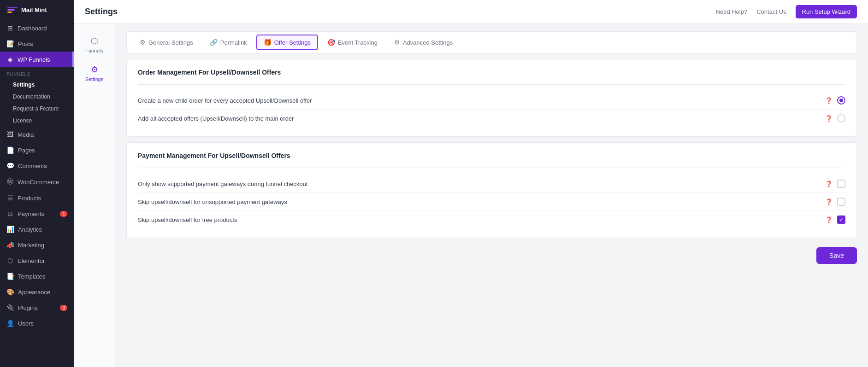 This screenshot has width=868, height=367. What do you see at coordinates (10, 229) in the screenshot?
I see `analytics-icon: 📊` at bounding box center [10, 229].